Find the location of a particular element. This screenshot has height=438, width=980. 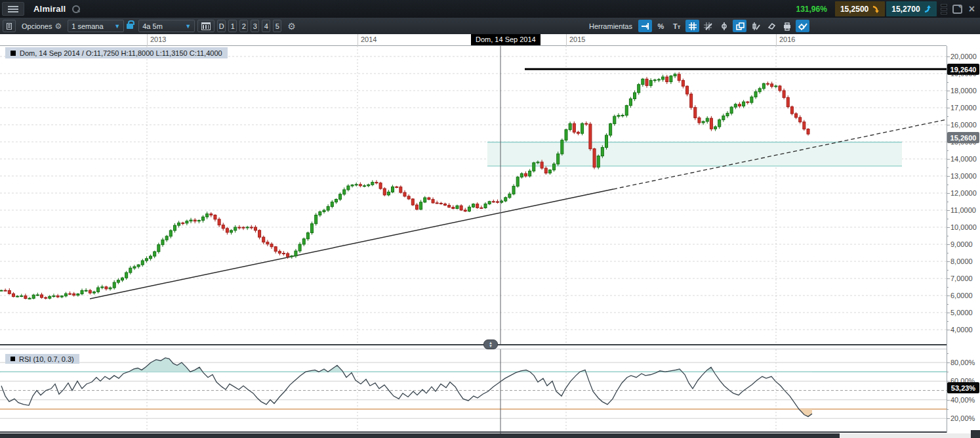

marker-icon is located at coordinates (724, 26).